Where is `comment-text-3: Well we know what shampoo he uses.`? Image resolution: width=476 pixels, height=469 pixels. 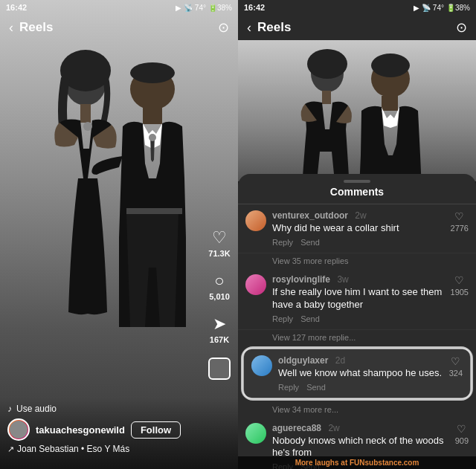 comment-text-3: Well we know what shampoo he uses. is located at coordinates (361, 373).